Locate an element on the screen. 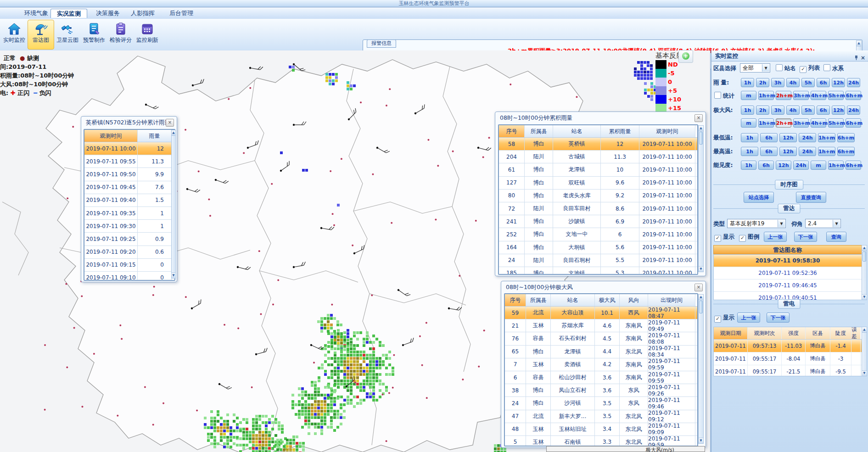  menu-tab-environment: 环境气象 is located at coordinates (36, 13).